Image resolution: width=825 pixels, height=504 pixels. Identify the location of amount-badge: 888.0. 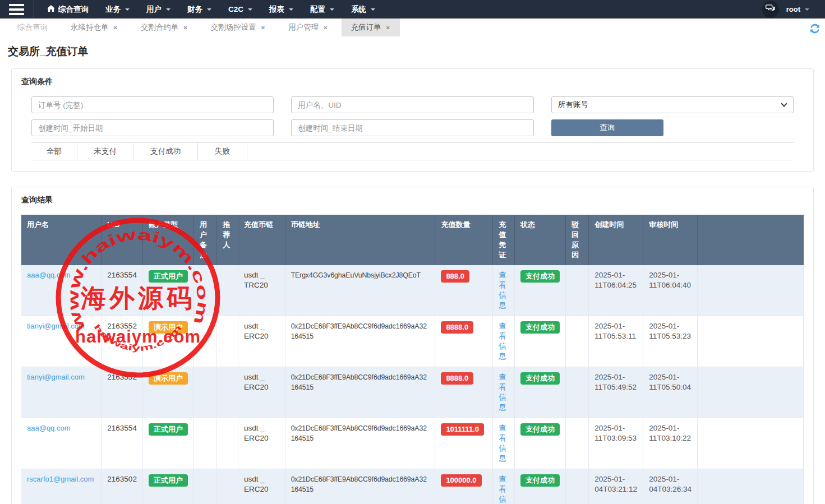
(455, 276).